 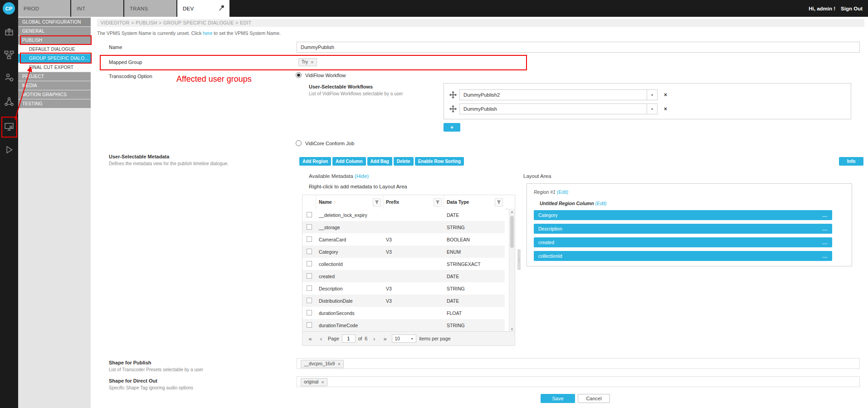 I want to click on nav-header-global-configuration: GLOBAL CONFIGURATION, so click(x=54, y=22).